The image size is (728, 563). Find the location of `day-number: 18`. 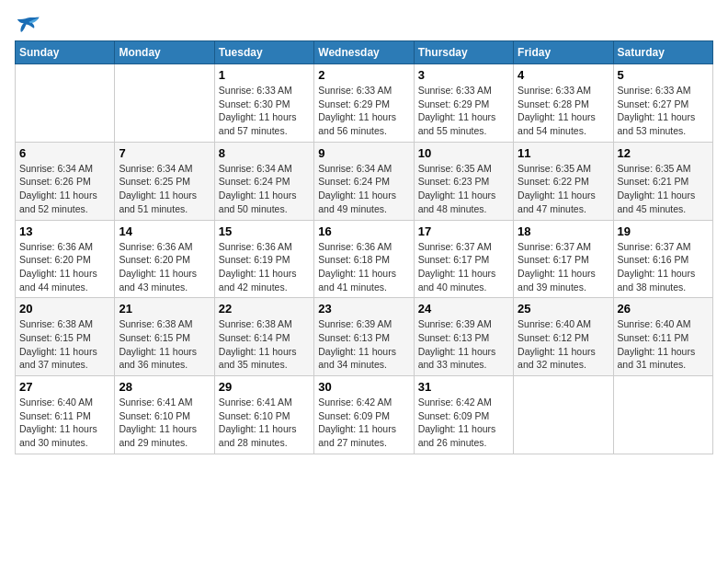

day-number: 18 is located at coordinates (563, 232).